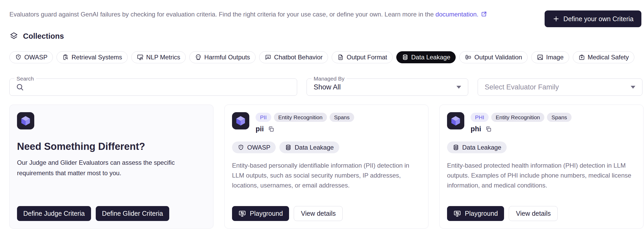 This screenshot has height=250, width=644. Describe the element at coordinates (521, 129) in the screenshot. I see `name-row: phi` at that location.